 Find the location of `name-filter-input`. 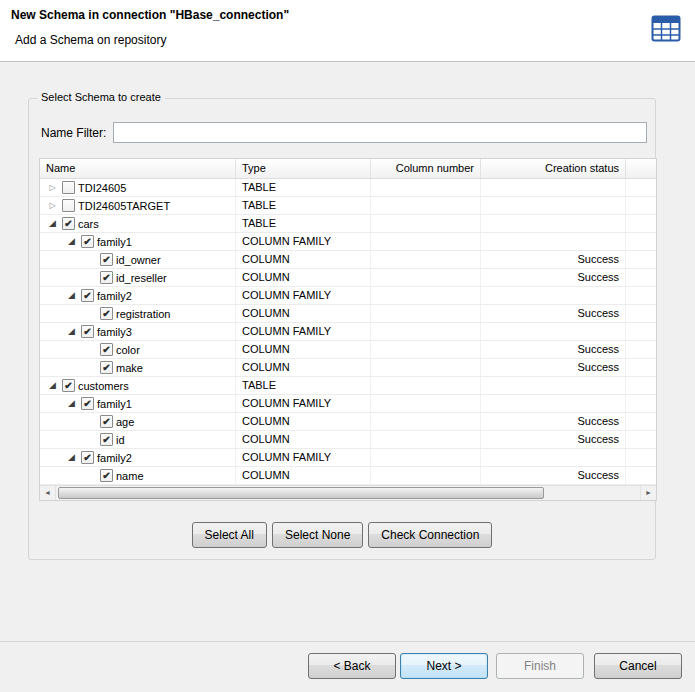

name-filter-input is located at coordinates (380, 132).